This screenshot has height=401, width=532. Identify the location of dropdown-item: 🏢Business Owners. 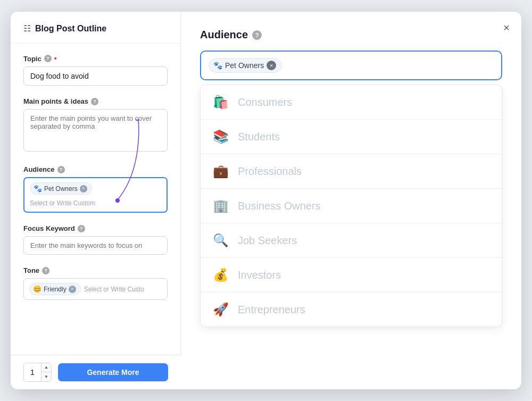
(351, 206).